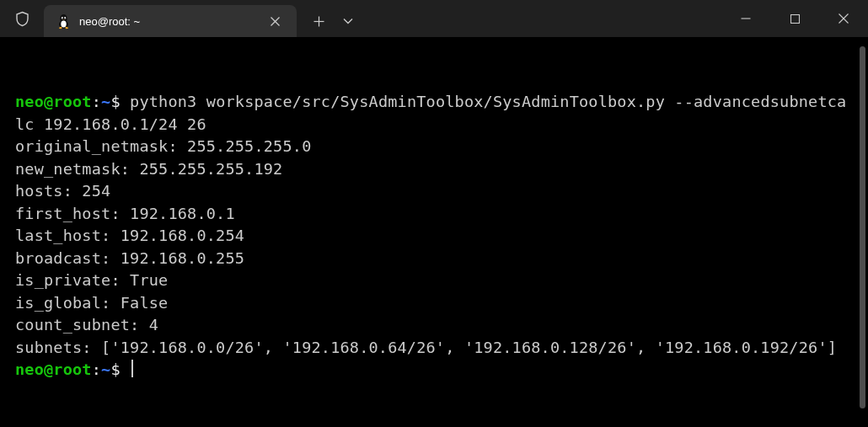 The height and width of the screenshot is (427, 868). What do you see at coordinates (746, 19) in the screenshot?
I see `minimize-icon` at bounding box center [746, 19].